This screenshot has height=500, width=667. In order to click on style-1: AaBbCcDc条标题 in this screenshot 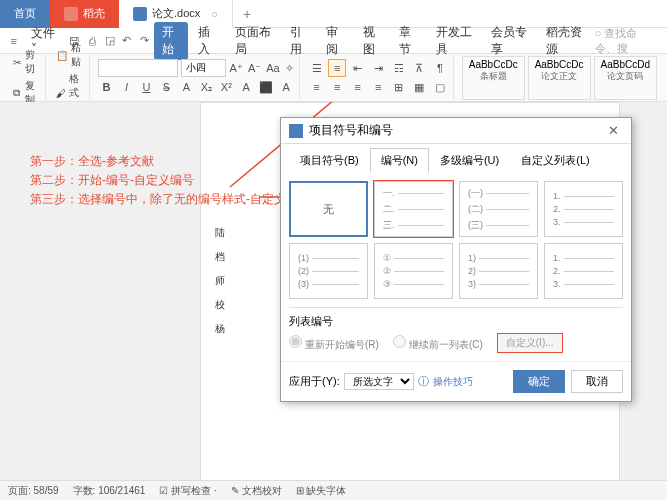, I will do `click(494, 78)`.